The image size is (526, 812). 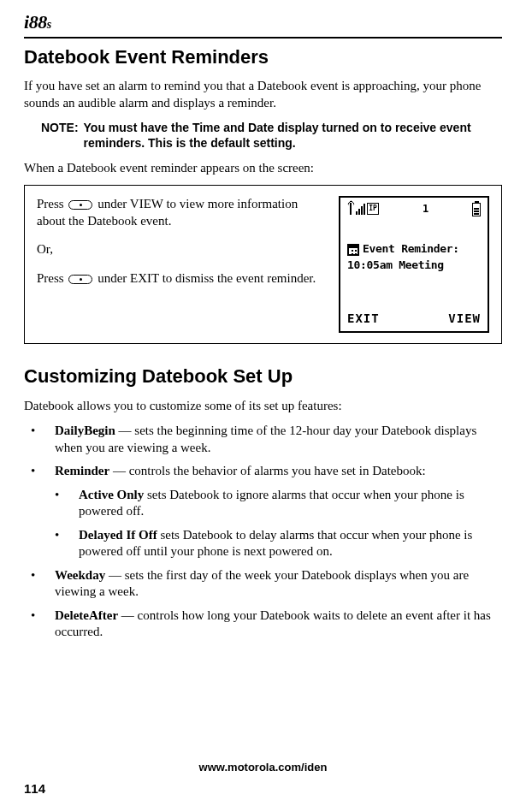 I want to click on event-content: Event Reminder: 10:05am Meeting, so click(x=414, y=258).